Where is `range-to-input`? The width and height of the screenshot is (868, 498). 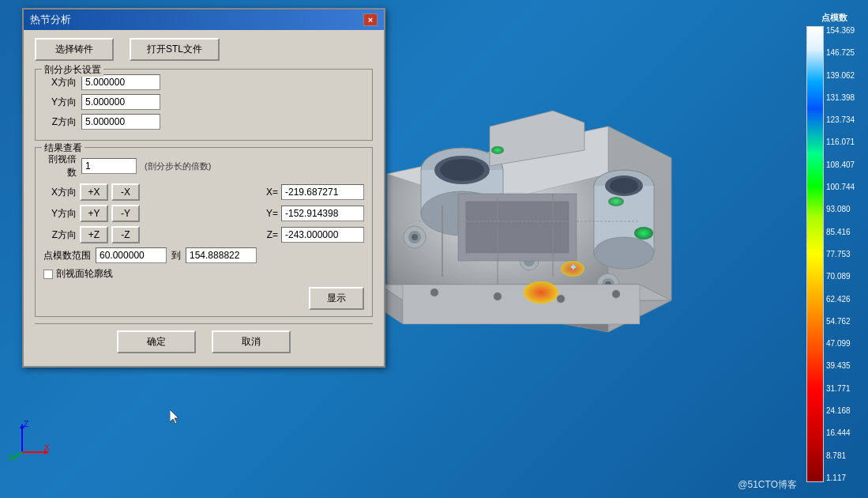
range-to-input is located at coordinates (221, 255).